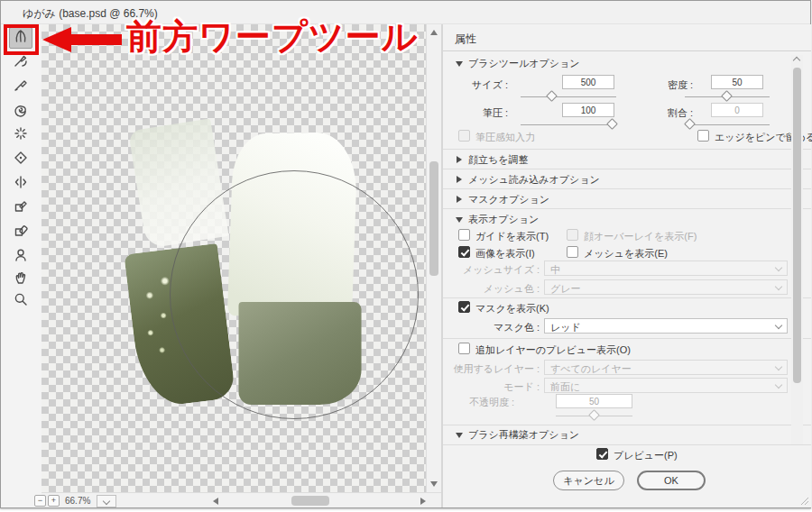 This screenshot has width=812, height=512. Describe the element at coordinates (21, 301) in the screenshot. I see `zoom-tool-button` at that location.